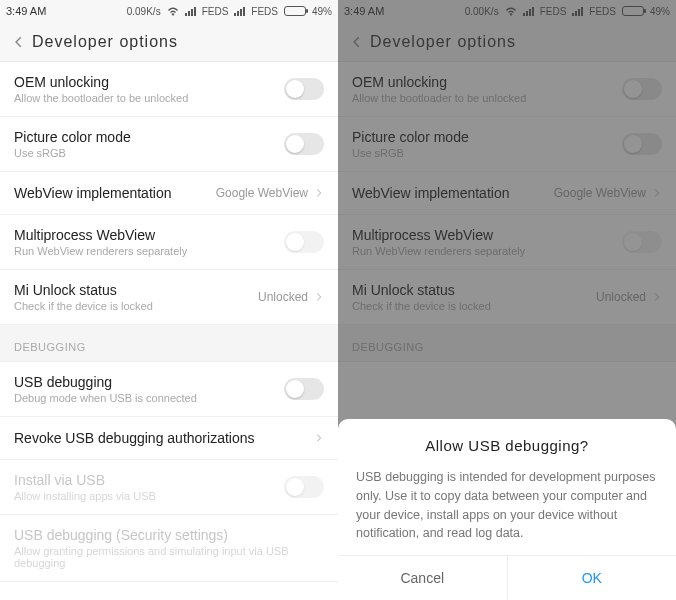 The height and width of the screenshot is (600, 676). Describe the element at coordinates (149, 496) in the screenshot. I see `item-sub: Allow installing apps via USB` at that location.